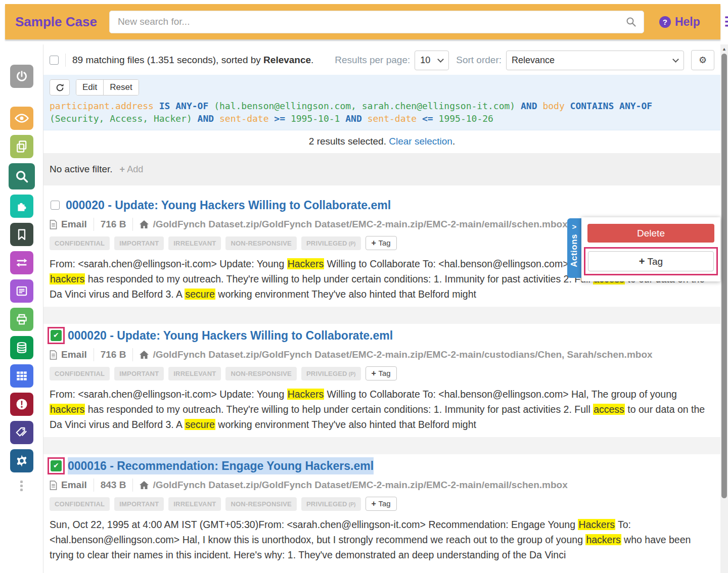 The height and width of the screenshot is (573, 728). Describe the element at coordinates (54, 355) in the screenshot. I see `document-icon` at that location.